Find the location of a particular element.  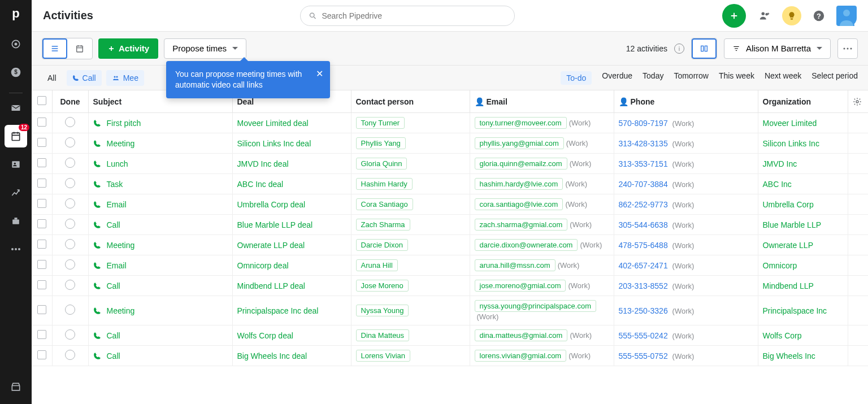

nav-contacts is located at coordinates (16, 164).